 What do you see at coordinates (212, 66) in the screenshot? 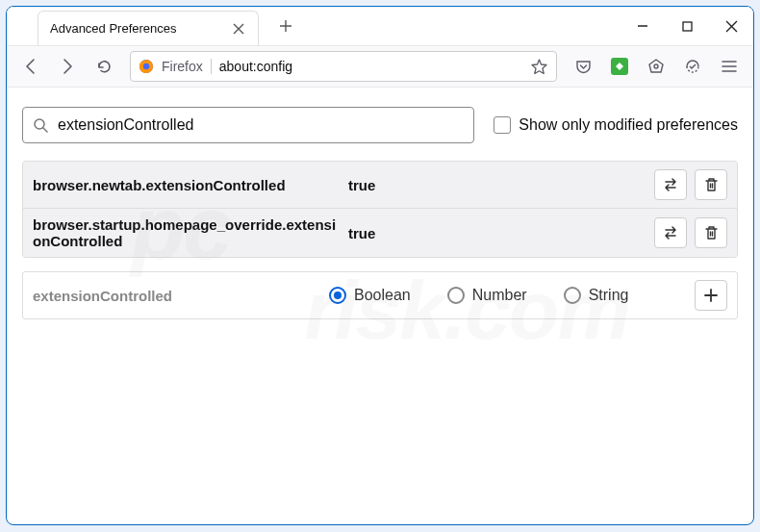
I see `urlbar-separator` at bounding box center [212, 66].